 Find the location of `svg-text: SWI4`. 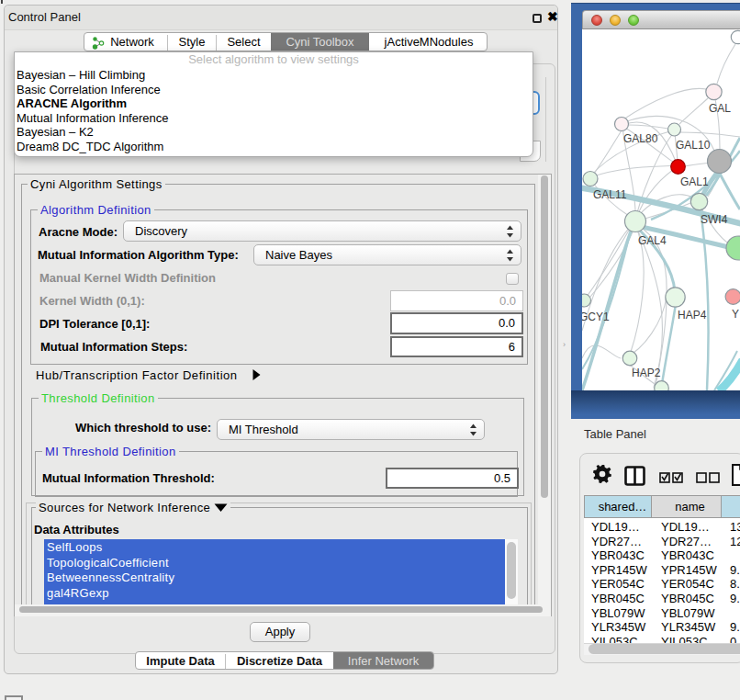

svg-text: SWI4 is located at coordinates (714, 220).